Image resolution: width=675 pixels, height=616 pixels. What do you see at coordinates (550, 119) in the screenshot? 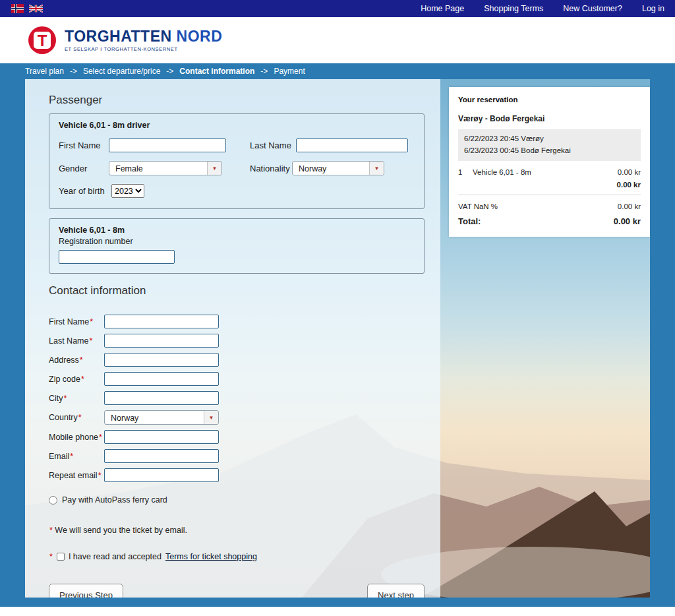
I see `reservation-route: Værøy - Bodø Fergekai` at bounding box center [550, 119].